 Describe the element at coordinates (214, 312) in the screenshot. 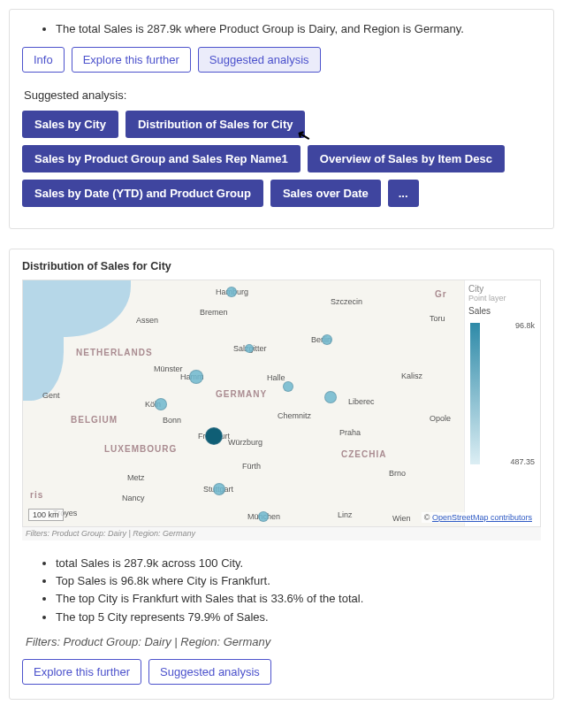

I see `city-label: Bremen` at that location.